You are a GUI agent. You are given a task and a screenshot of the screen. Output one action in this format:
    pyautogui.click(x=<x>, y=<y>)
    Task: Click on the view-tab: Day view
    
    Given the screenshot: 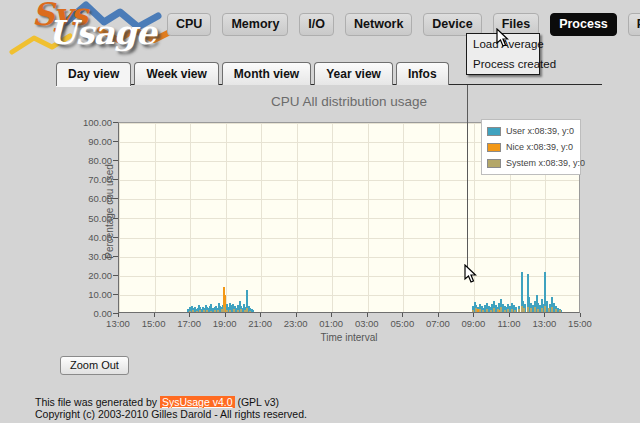 What is the action you would take?
    pyautogui.click(x=94, y=74)
    